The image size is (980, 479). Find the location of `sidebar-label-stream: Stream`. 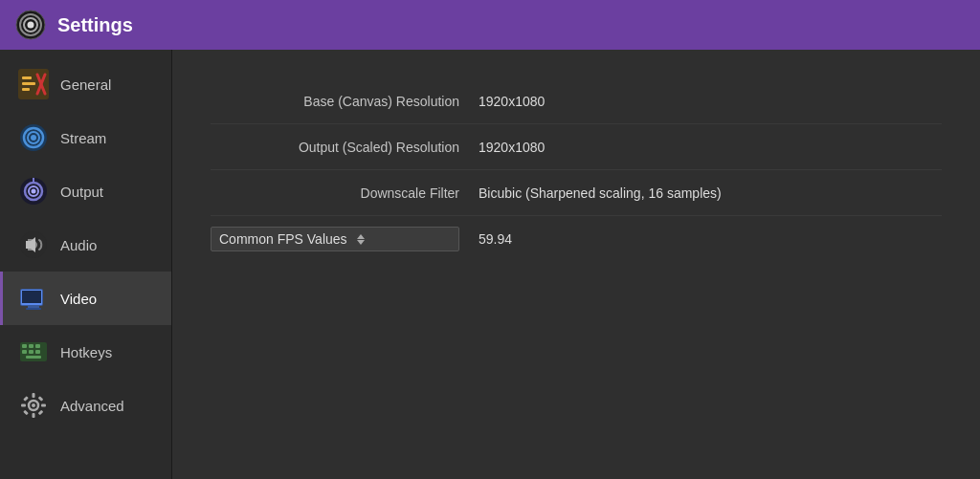

sidebar-label-stream: Stream is located at coordinates (83, 138).